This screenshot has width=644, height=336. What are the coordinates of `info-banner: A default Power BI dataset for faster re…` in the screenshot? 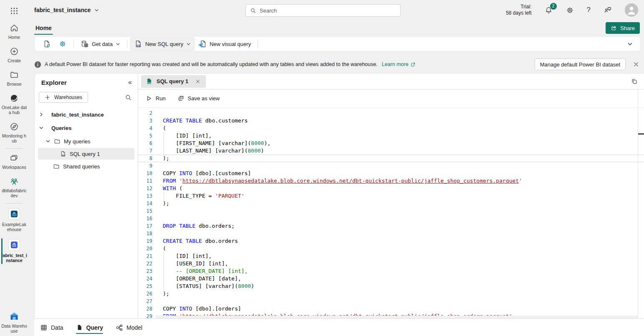 It's located at (337, 64).